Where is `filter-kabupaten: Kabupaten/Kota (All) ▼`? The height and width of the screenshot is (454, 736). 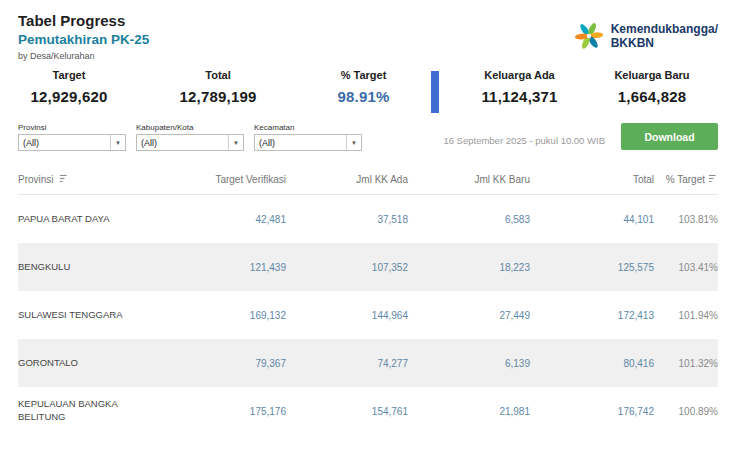
filter-kabupaten: Kabupaten/Kota (All) ▼ is located at coordinates (190, 137).